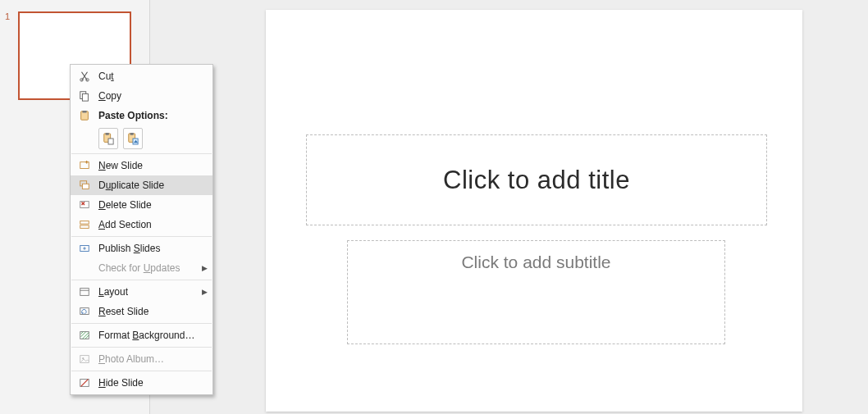 This screenshot has height=414, width=868. I want to click on hide-slide-icon, so click(85, 383).